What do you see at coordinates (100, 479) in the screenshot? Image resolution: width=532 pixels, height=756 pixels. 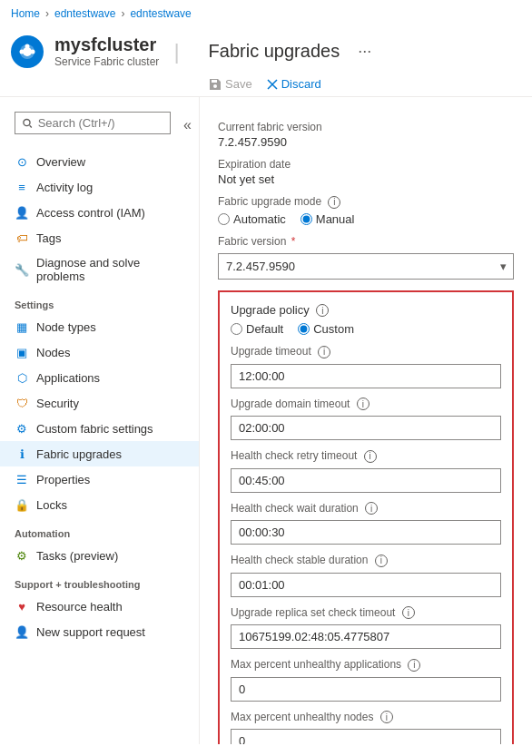 I see `sidebar-item-properties: ☰ Properties` at bounding box center [100, 479].